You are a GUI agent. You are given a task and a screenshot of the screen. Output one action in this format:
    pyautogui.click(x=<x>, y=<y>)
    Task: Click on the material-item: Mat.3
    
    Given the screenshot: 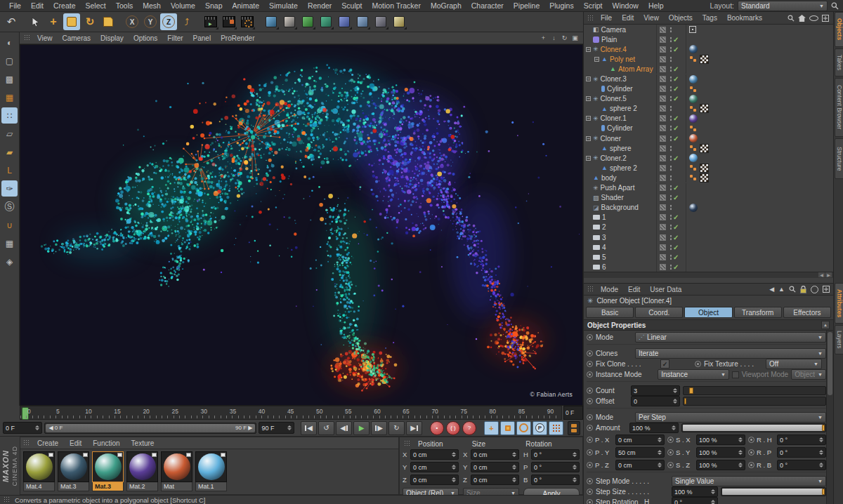 What is the action you would take?
    pyautogui.click(x=108, y=472)
    